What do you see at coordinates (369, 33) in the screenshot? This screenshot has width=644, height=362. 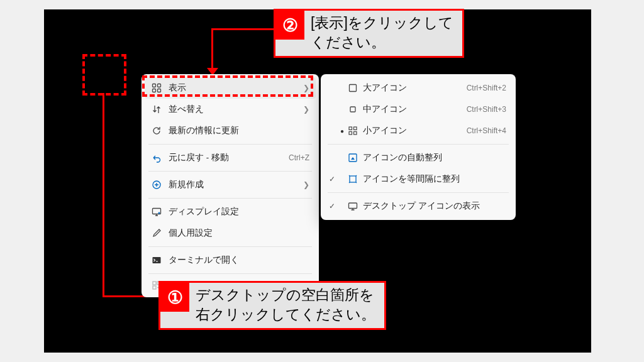 I see `instruction-callout-2: ② [表示]をクリックして ください。` at bounding box center [369, 33].